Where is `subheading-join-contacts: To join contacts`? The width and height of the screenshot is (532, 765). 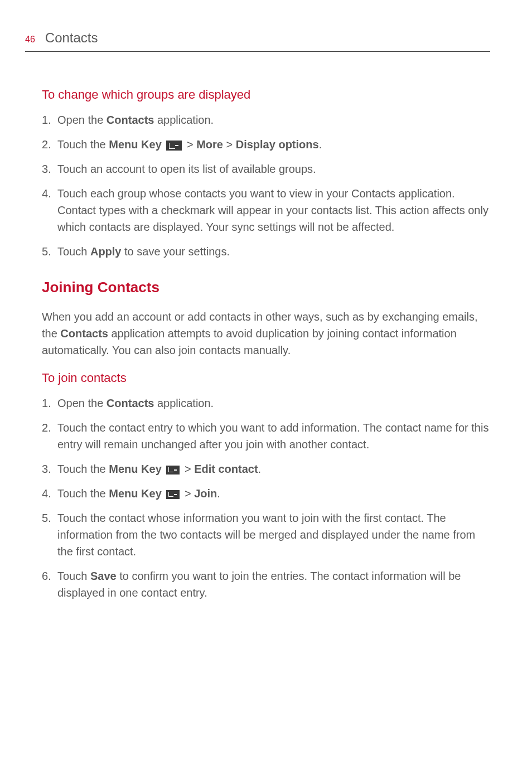
subheading-join-contacts: To join contacts is located at coordinates (266, 378).